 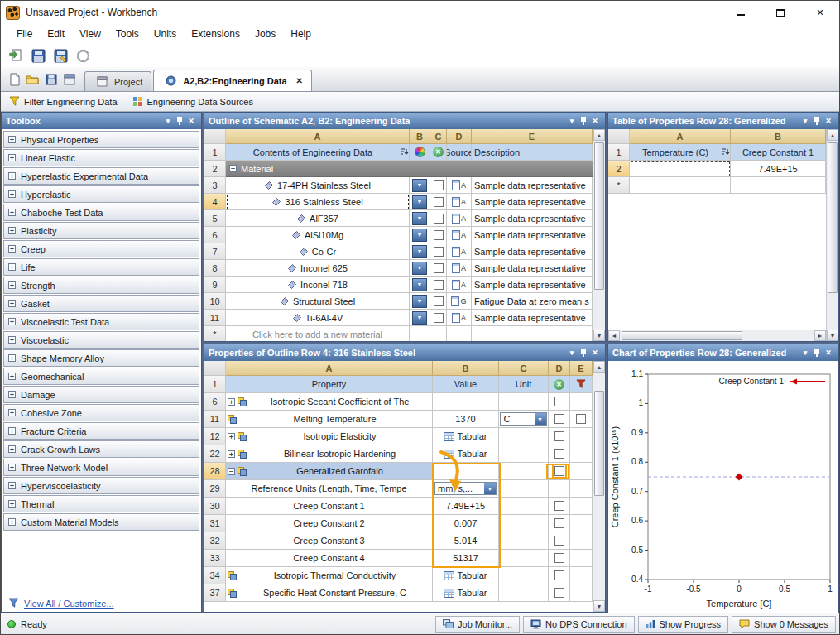 What do you see at coordinates (101, 230) in the screenshot?
I see `toolbox-item: + Plasticity` at bounding box center [101, 230].